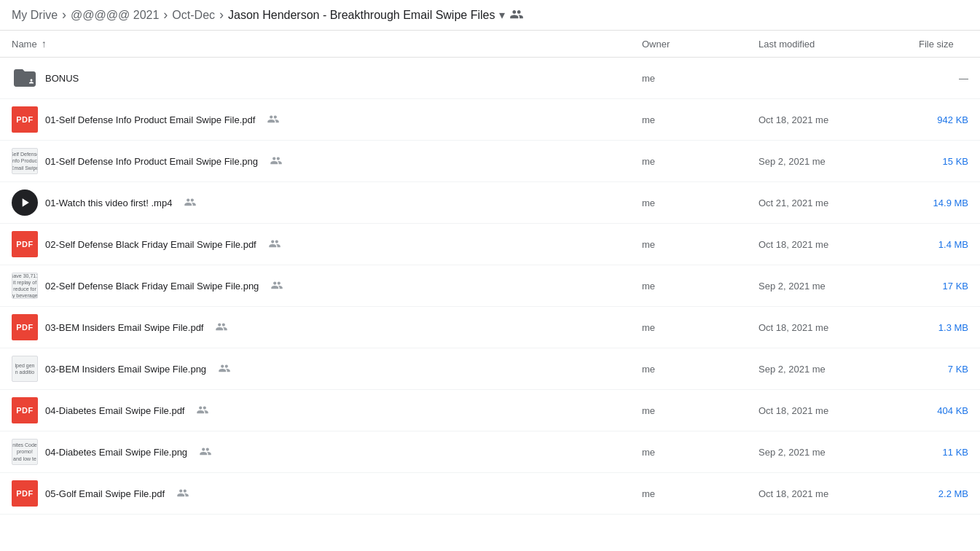  What do you see at coordinates (125, 369) in the screenshot?
I see `file-name: 03-BEM Insiders Email Swipe File.png` at bounding box center [125, 369].